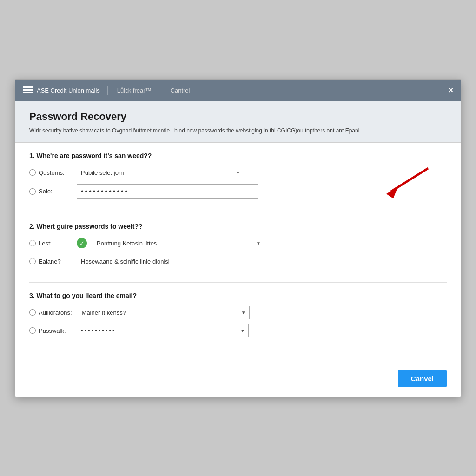 The image size is (476, 476). I want to click on title-bar-app: ASE Credit Union mails, so click(61, 91).